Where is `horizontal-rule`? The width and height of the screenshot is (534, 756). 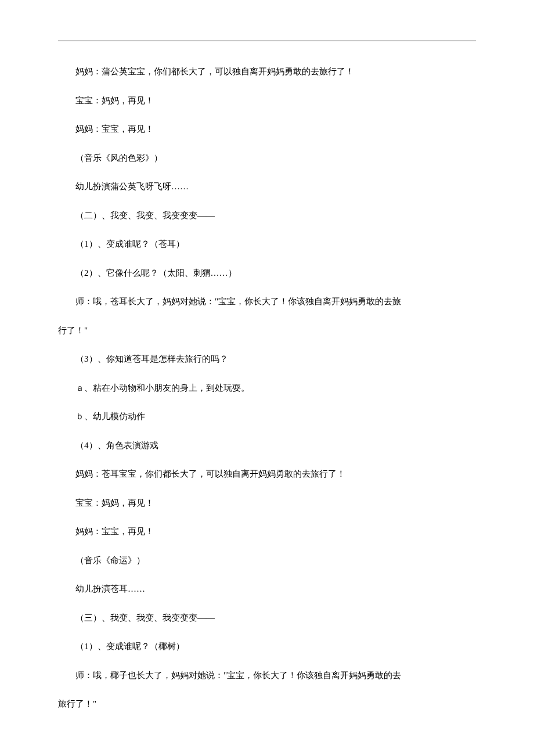
horizontal-rule is located at coordinates (267, 41).